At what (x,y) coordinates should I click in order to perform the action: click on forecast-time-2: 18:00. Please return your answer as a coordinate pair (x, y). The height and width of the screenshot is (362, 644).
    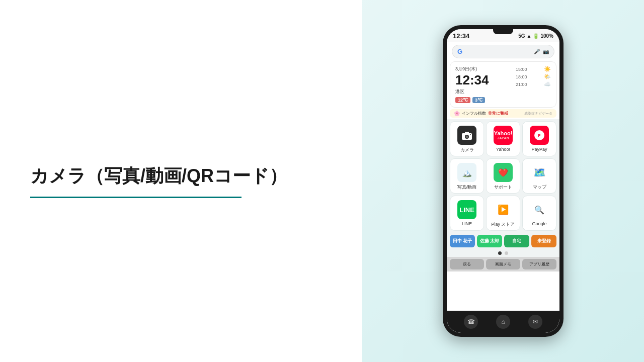
    Looking at the image, I should click on (521, 77).